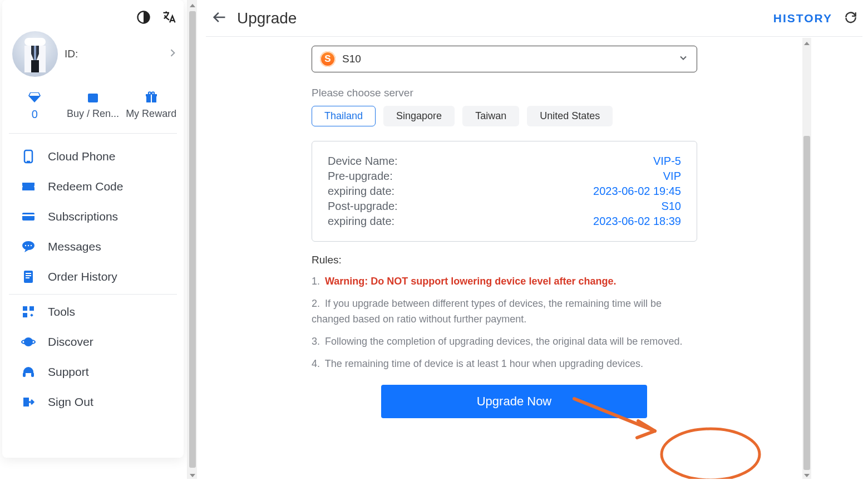 The width and height of the screenshot is (868, 480). I want to click on sidebar-item-label: Cloud Phone, so click(81, 156).